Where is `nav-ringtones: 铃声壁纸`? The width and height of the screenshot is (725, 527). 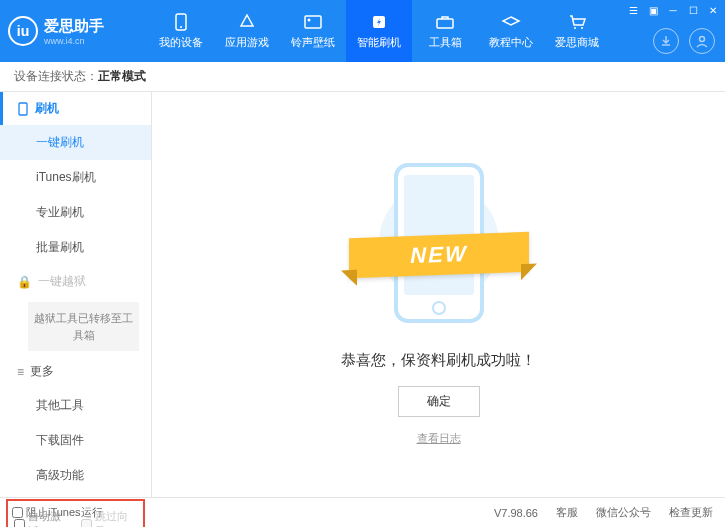 nav-ringtones: 铃声壁纸 is located at coordinates (313, 31).